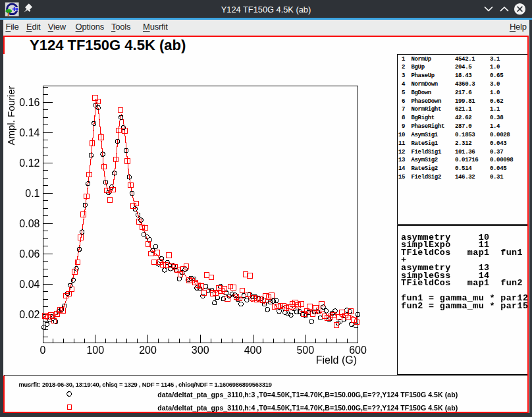 The height and width of the screenshot is (417, 532). I want to click on svg-text: 200, so click(147, 350).